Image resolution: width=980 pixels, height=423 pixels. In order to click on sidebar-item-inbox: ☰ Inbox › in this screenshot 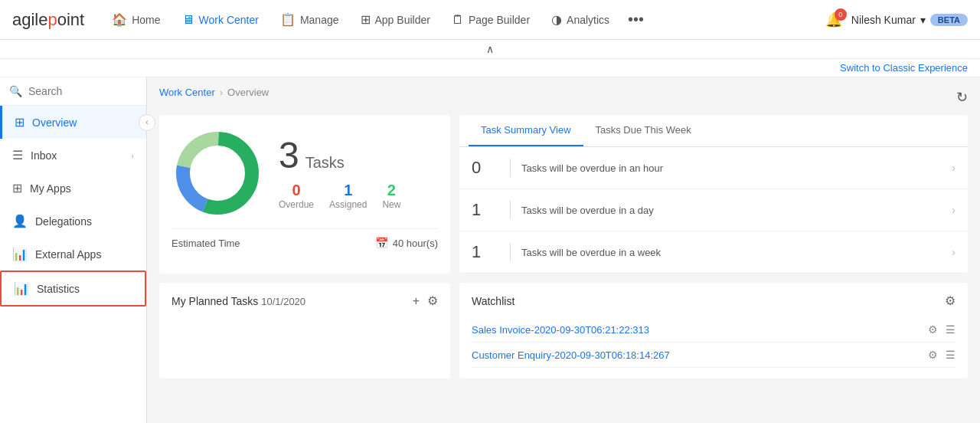, I will do `click(74, 155)`.